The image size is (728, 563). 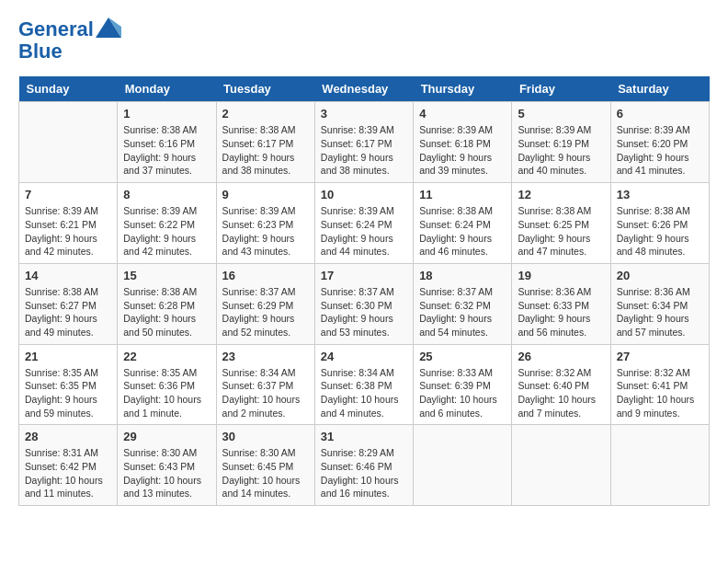 What do you see at coordinates (364, 473) in the screenshot?
I see `day-info: Sunrise: 8:29 AM Sunset: 6:46 PM Dayligh…` at bounding box center [364, 473].